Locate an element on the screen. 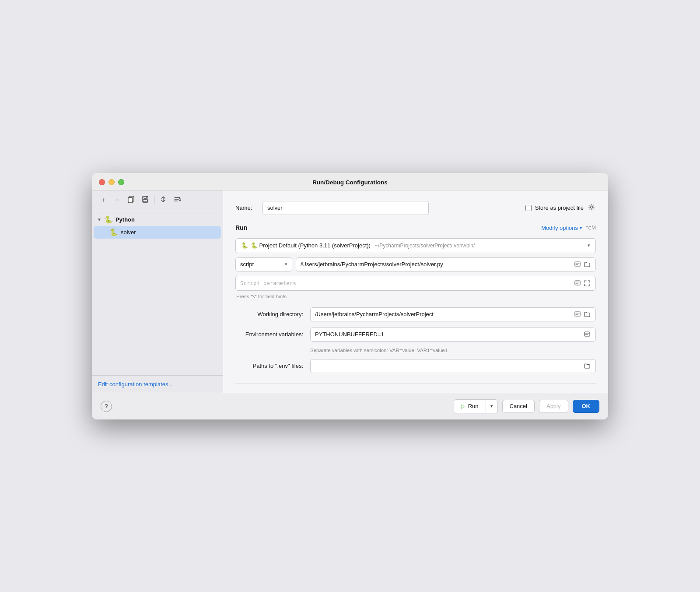 Image resolution: width=700 pixels, height=592 pixels. script-type-chevron-icon: ▾ is located at coordinates (286, 264).